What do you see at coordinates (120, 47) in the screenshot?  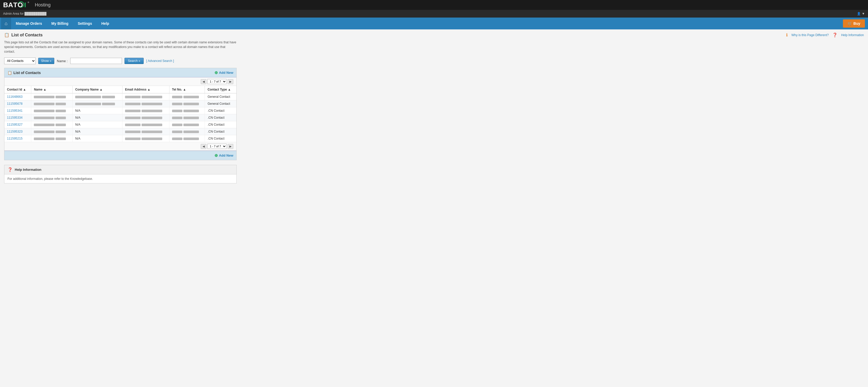 I see `page-description: This page lists out all the Contacts tha…` at bounding box center [120, 47].